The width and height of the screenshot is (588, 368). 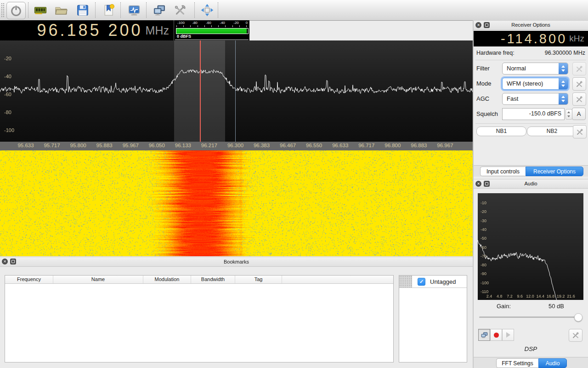 I want to click on tab-fft-settings: FFT Settings, so click(x=517, y=363).